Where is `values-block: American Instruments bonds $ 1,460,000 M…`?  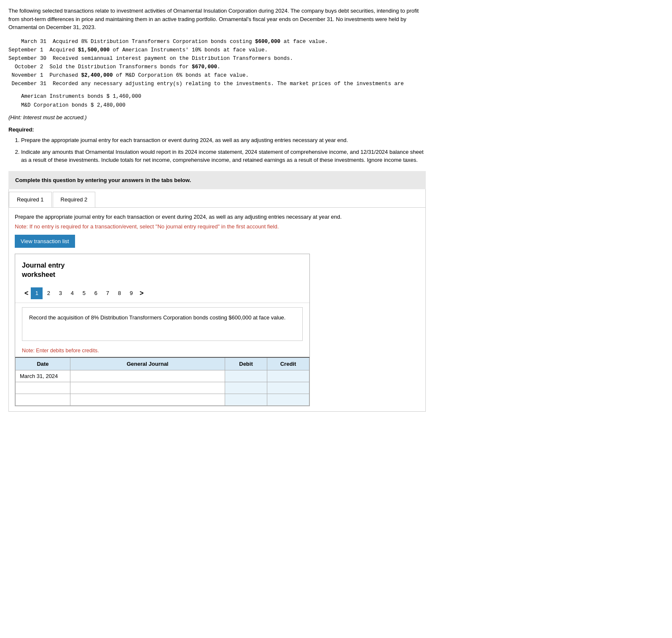
values-block: American Instruments bonds $ 1,460,000 M… is located at coordinates (342, 101).